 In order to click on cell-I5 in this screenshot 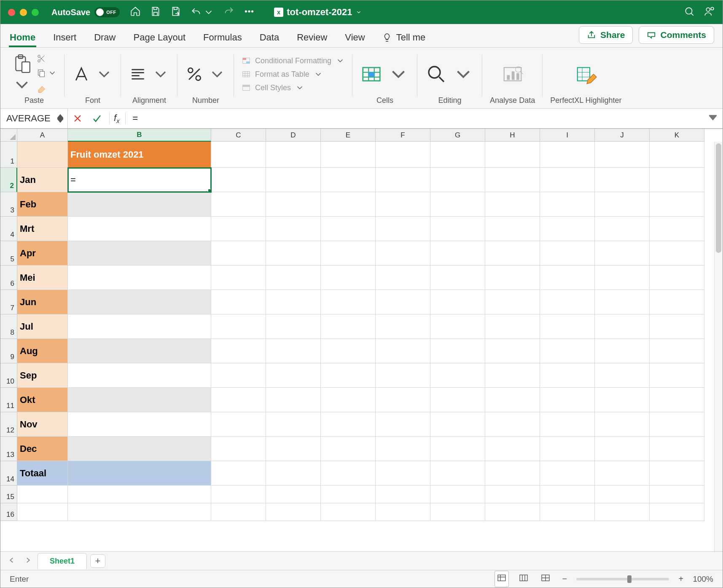, I will do `click(567, 253)`.